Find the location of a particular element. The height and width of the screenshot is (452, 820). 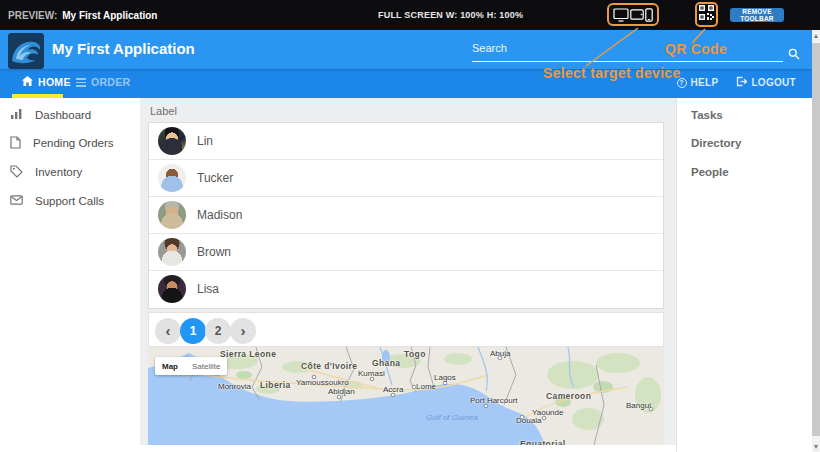

sidebar-item-people: People is located at coordinates (746, 175).